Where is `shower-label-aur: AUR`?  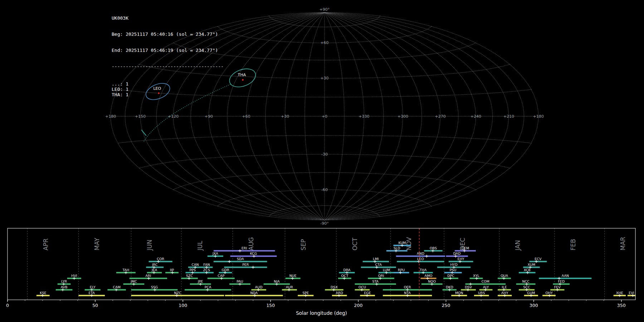 shower-label-aur: AUR is located at coordinates (289, 287).